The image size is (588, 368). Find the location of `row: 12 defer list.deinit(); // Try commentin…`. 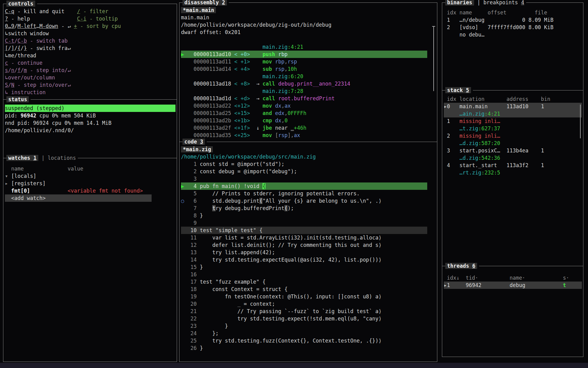

row: 12 defer list.deinit(); // Try commentin… is located at coordinates (308, 245).